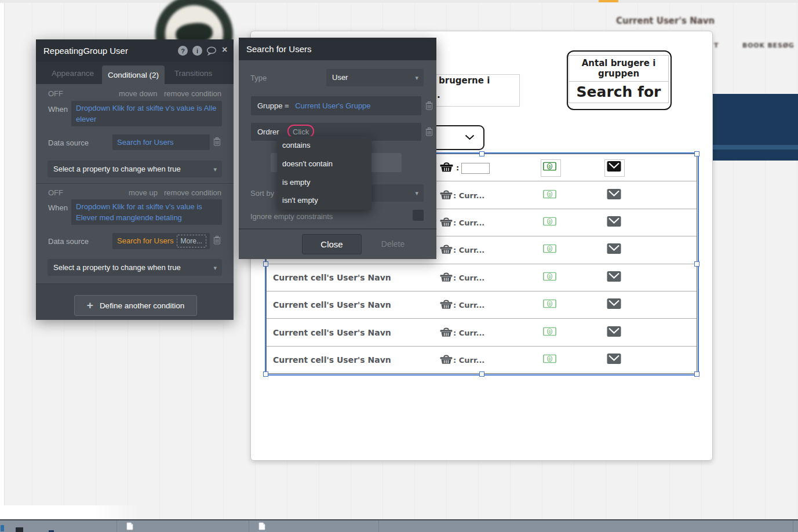 The image size is (798, 532). I want to click on orange-accent-bar, so click(608, 1).